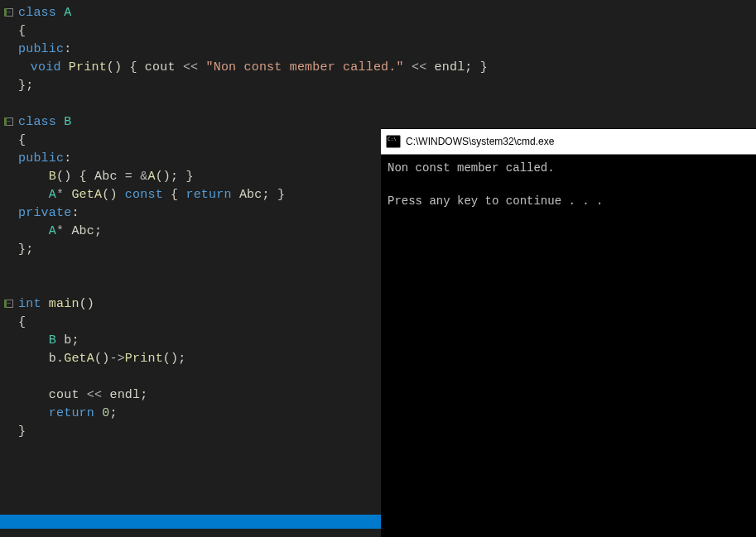  I want to click on code-line: −class B, so click(190, 122).